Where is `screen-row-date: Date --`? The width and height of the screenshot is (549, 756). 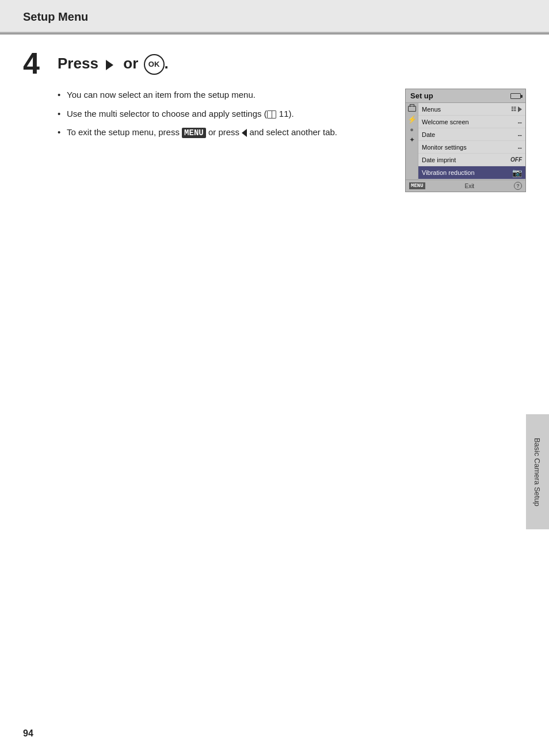
screen-row-date: Date -- is located at coordinates (472, 135).